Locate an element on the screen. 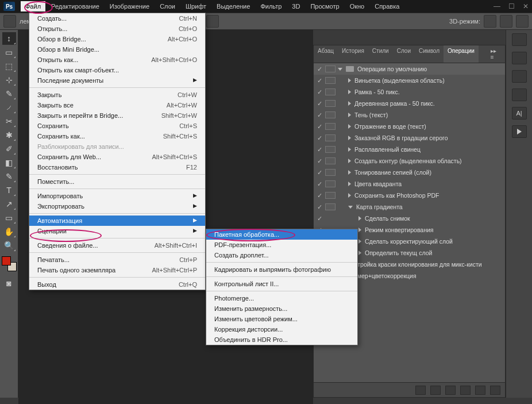 Image resolution: width=532 pixels, height=404 pixels. panel-tab: Символ is located at coordinates (429, 54).